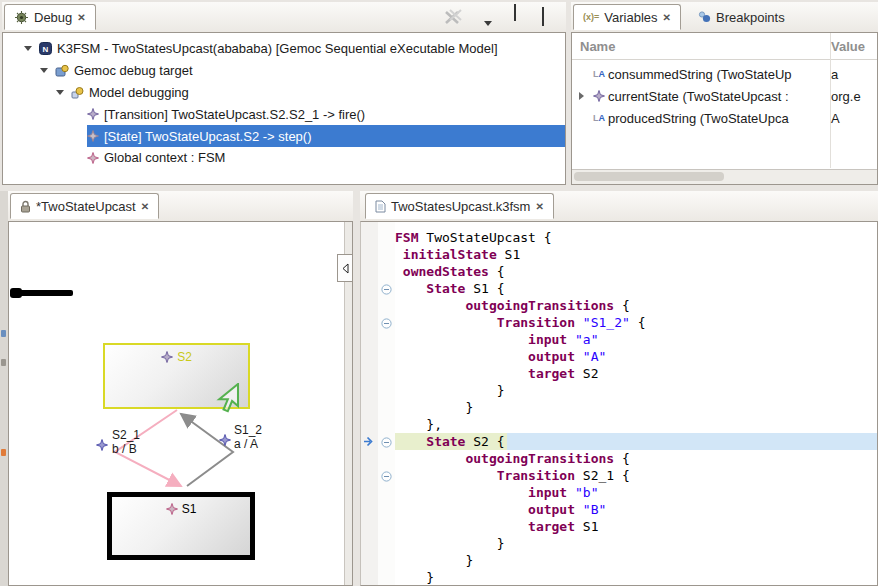 The height and width of the screenshot is (586, 878). What do you see at coordinates (369, 443) in the screenshot?
I see `current-instruction-pointer-icon` at bounding box center [369, 443].